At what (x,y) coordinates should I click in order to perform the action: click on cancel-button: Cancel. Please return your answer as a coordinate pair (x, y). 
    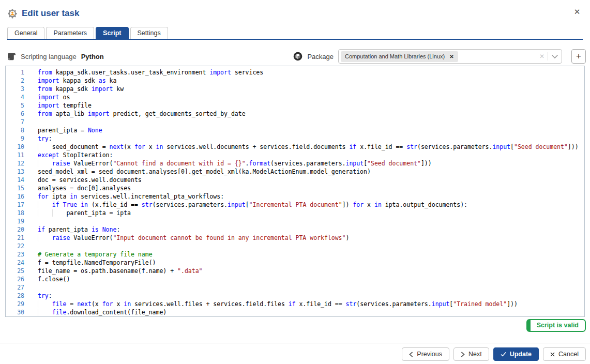
    Looking at the image, I should click on (565, 354).